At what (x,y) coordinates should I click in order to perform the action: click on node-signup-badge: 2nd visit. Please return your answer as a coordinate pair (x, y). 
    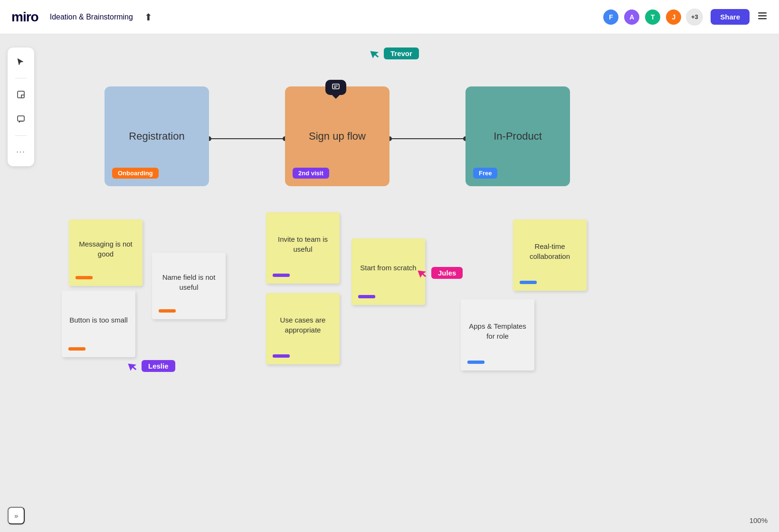
    Looking at the image, I should click on (311, 173).